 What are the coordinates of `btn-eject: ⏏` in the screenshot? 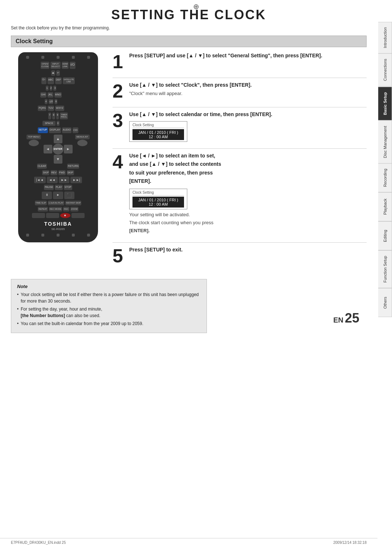 It's located at (53, 73).